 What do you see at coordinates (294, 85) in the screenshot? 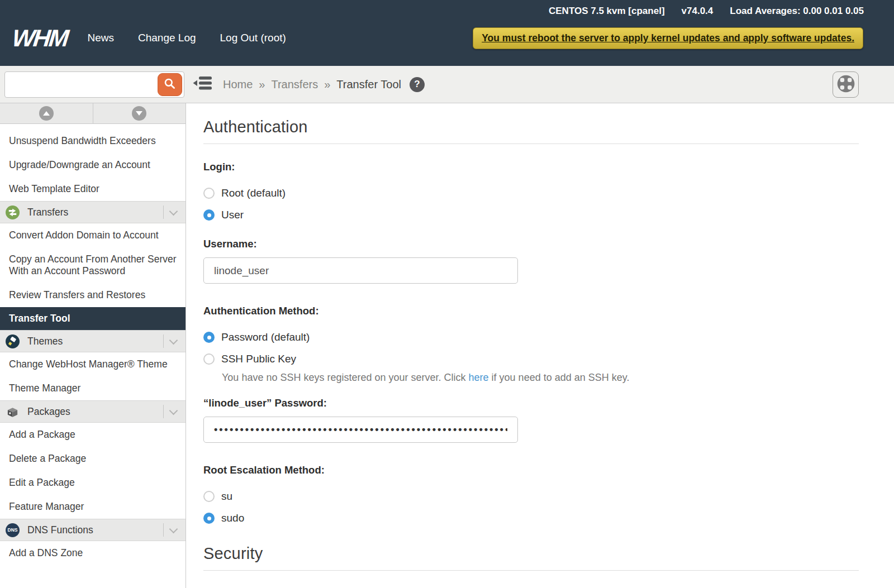
I see `breadcrumb-transfers: Transfers` at bounding box center [294, 85].